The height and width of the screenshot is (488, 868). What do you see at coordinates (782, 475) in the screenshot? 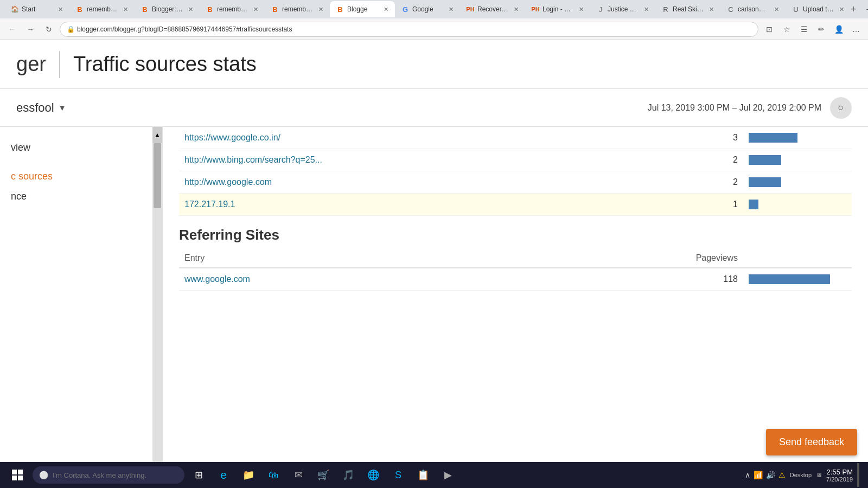
I see `warning-icon: ⚠` at bounding box center [782, 475].